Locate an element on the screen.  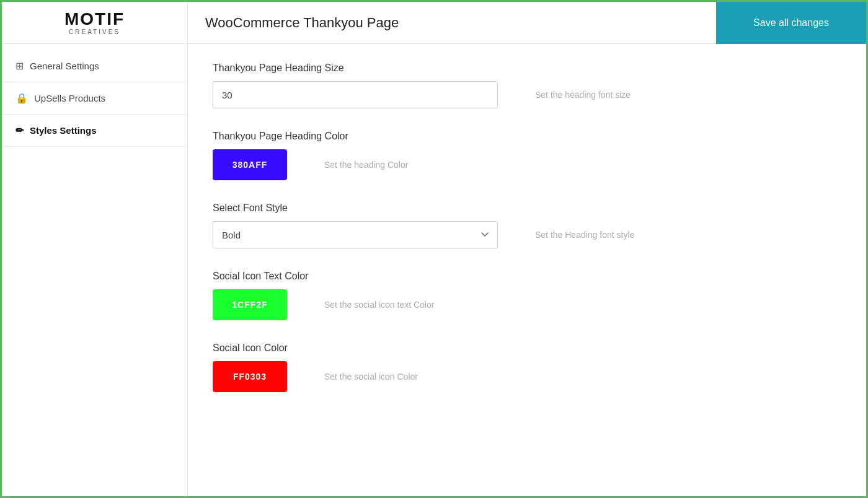
header: MOTIF CREATIVES WooCommerce Thankyou Pag… is located at coordinates (434, 23).